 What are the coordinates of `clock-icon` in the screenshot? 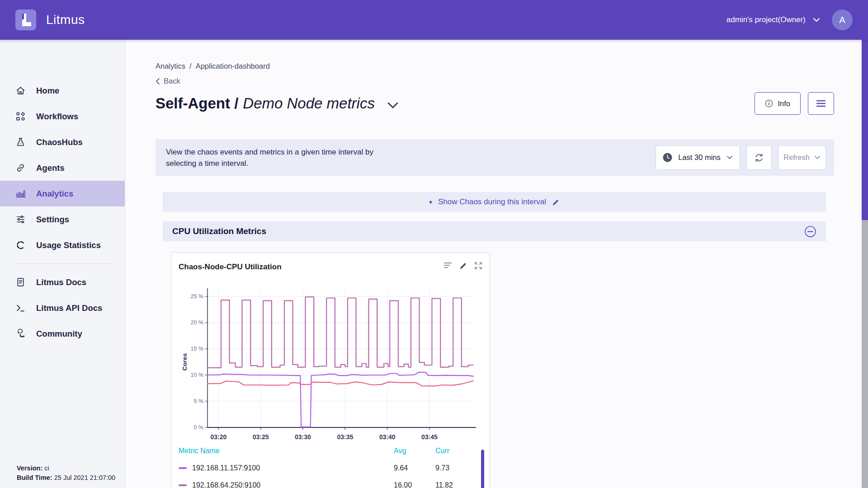 It's located at (667, 157).